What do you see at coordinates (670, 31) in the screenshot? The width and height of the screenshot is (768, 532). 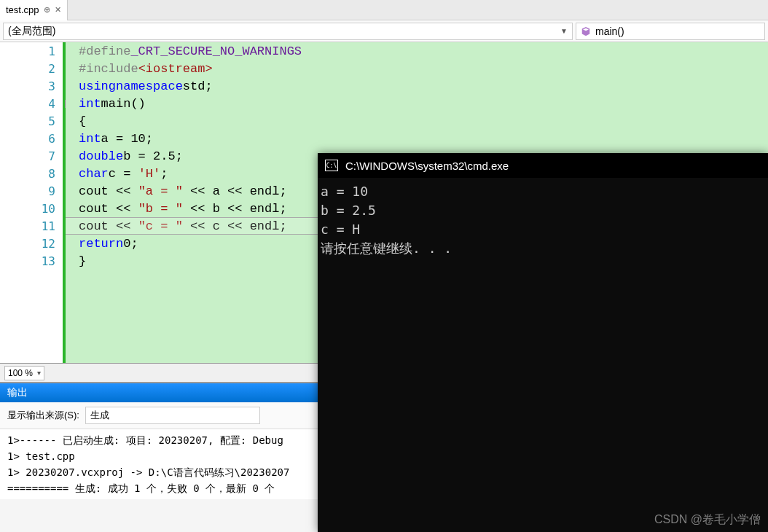 I see `function-dropdown: main()` at bounding box center [670, 31].